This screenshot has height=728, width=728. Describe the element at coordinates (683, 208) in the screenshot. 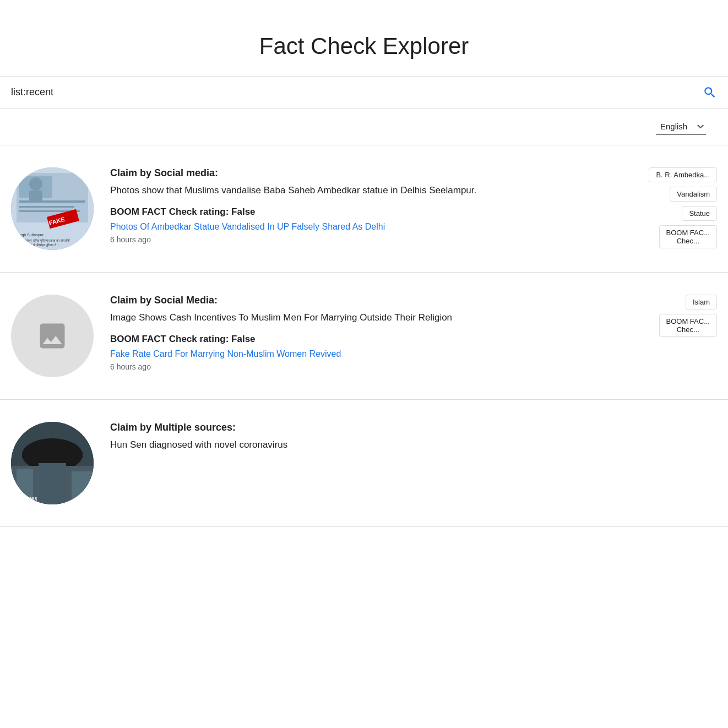

I see `tags-container: B. R. Ambedka... Vandalism Statue BOOM F…` at that location.